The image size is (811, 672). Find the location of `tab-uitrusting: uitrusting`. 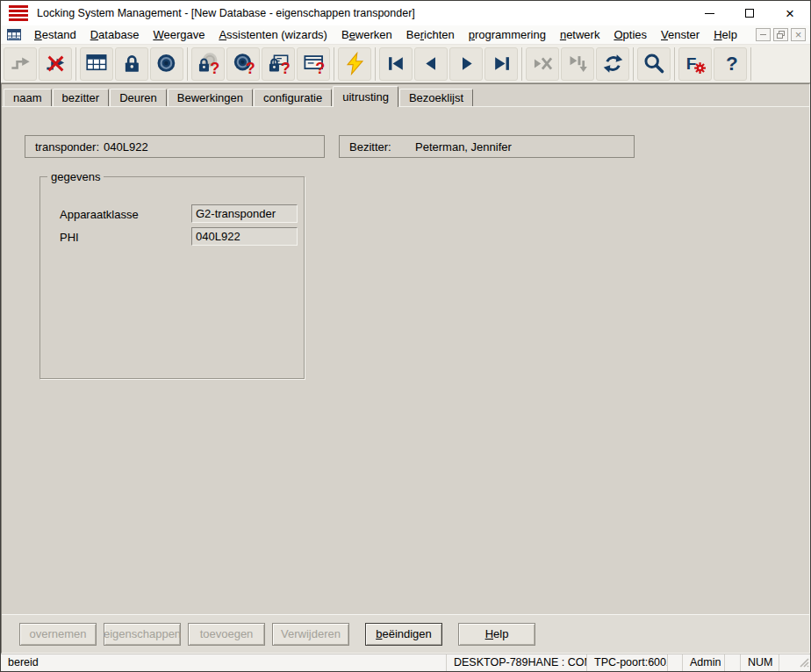

tab-uitrusting: uitrusting is located at coordinates (365, 97).